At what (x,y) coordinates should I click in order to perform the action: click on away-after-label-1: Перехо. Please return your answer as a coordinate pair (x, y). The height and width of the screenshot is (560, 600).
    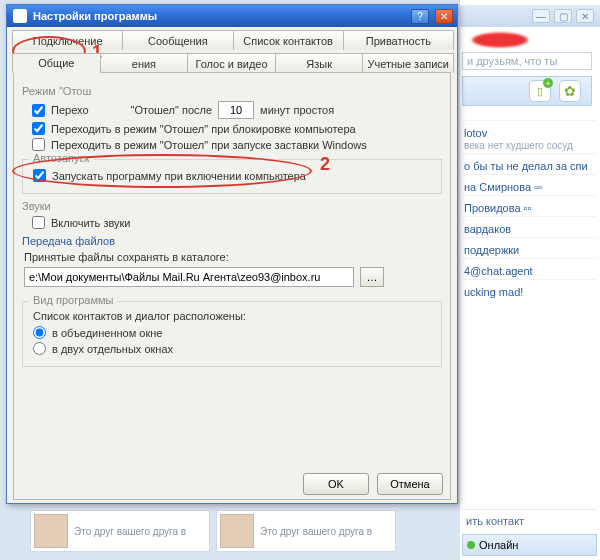
    Looking at the image, I should click on (70, 110).